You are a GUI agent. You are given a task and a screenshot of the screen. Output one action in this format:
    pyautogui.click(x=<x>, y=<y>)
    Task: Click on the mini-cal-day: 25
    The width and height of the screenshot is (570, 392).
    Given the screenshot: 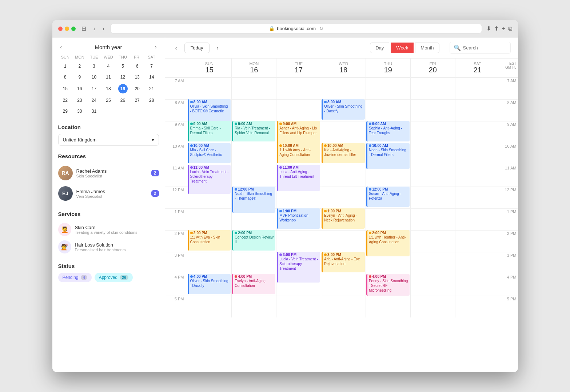 What is the action you would take?
    pyautogui.click(x=108, y=100)
    